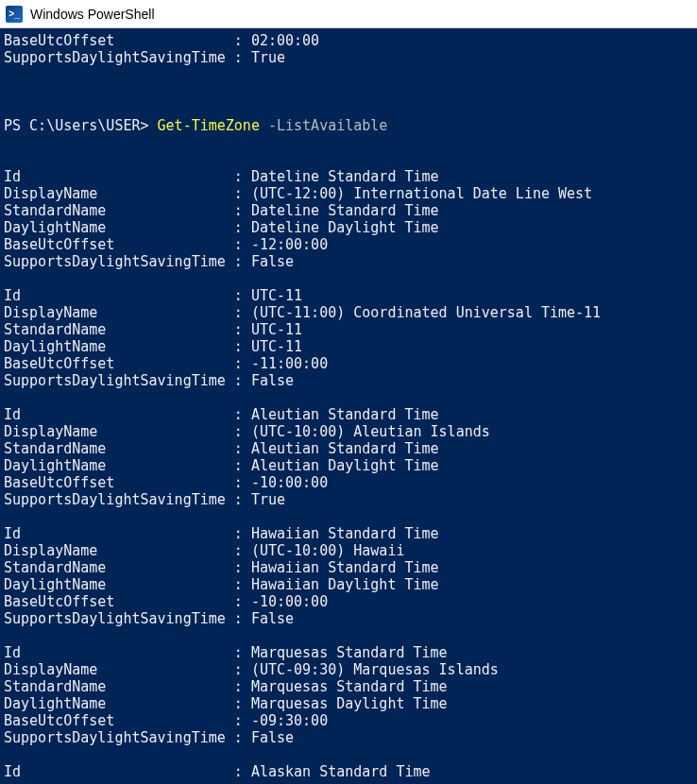  Describe the element at coordinates (348, 245) in the screenshot. I see `output-line: BaseUtcOffset : -12:00:00` at that location.